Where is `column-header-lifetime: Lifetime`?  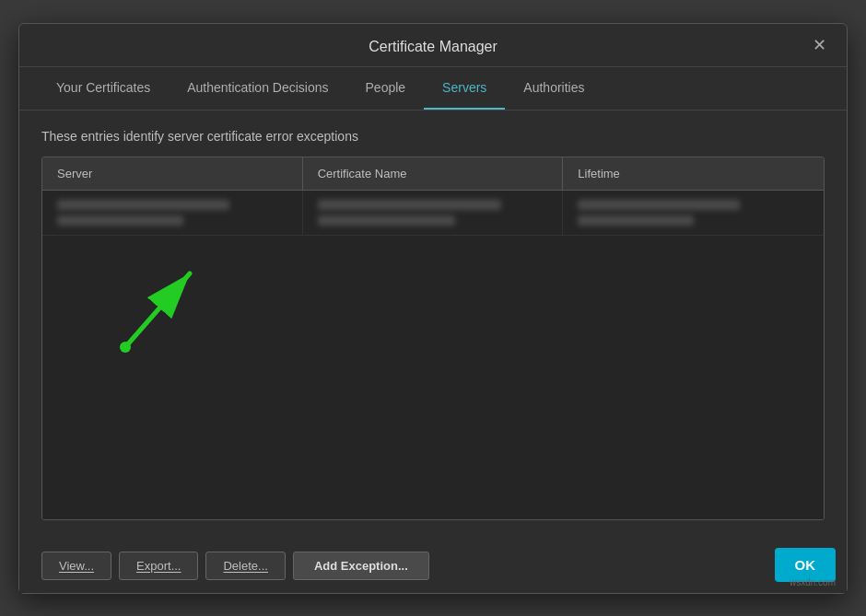
column-header-lifetime: Lifetime is located at coordinates (693, 173).